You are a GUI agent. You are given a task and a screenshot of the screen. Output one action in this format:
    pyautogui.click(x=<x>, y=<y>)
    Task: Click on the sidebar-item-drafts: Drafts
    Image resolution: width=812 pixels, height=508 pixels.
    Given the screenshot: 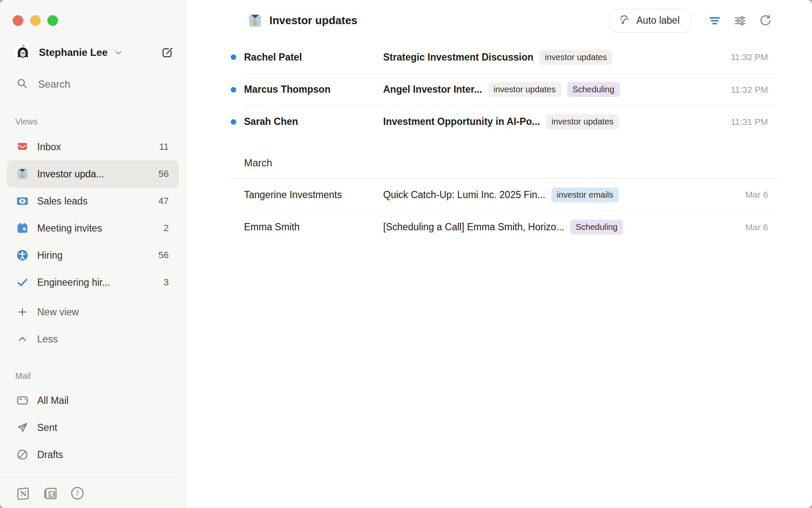 What is the action you would take?
    pyautogui.click(x=93, y=455)
    